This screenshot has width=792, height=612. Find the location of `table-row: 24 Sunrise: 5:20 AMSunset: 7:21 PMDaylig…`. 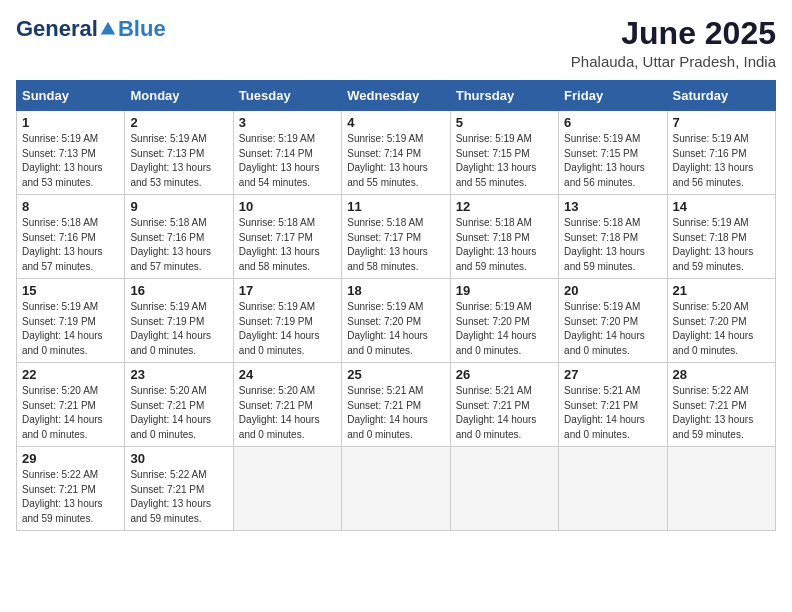

table-row: 24 Sunrise: 5:20 AMSunset: 7:21 PMDaylig… is located at coordinates (287, 405).